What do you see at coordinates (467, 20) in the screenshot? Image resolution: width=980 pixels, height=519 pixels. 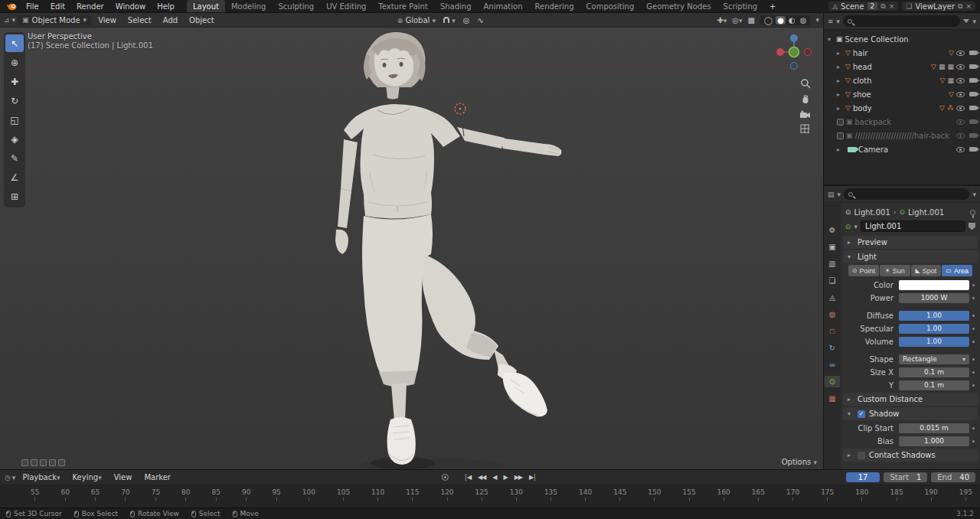 I see `proportional-editing-toggle: ◎` at bounding box center [467, 20].